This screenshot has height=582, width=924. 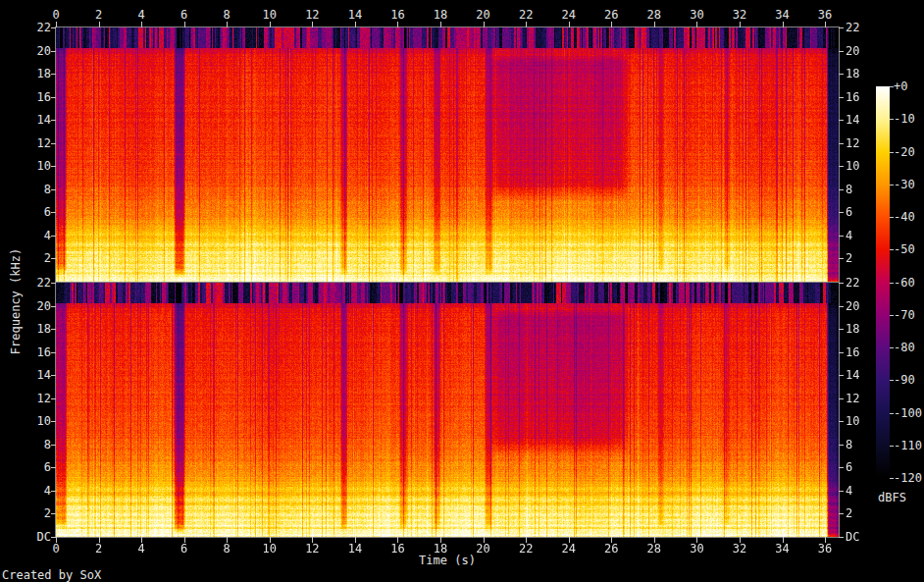 I want to click on time-tick-label-bottom: 30, so click(x=696, y=549).